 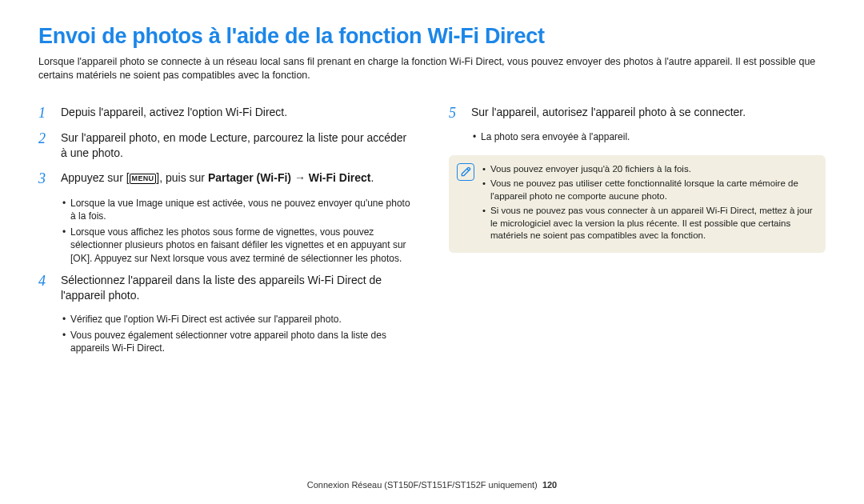 I want to click on step-number: 2, so click(x=46, y=139).